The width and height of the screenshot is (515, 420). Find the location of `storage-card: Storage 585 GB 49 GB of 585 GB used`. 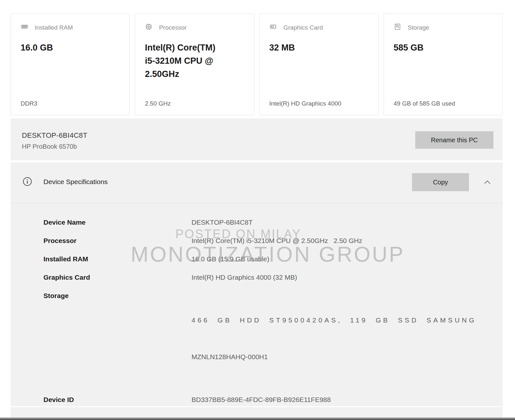

storage-card: Storage 585 GB 49 GB of 585 GB used is located at coordinates (443, 64).